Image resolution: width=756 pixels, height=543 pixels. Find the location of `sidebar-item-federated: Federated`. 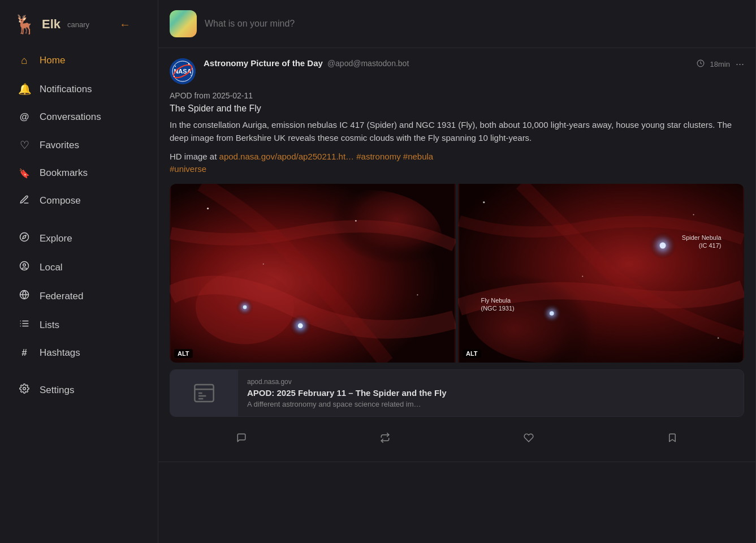

sidebar-item-federated: Federated is located at coordinates (79, 296).